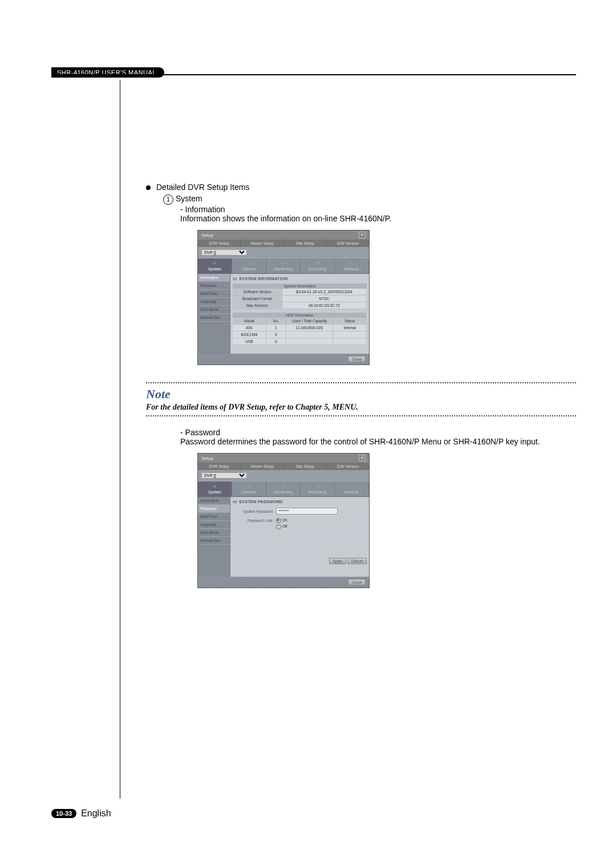 This screenshot has height=850, width=616. Describe the element at coordinates (361, 200) in the screenshot. I see `numbered-item: 1System` at that location.